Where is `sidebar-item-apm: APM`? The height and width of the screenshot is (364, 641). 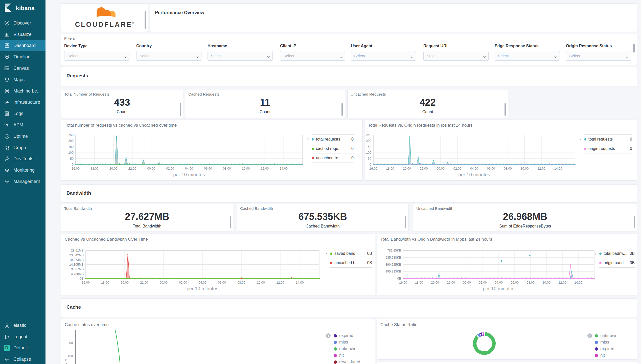
sidebar-item-apm: APM is located at coordinates (23, 125).